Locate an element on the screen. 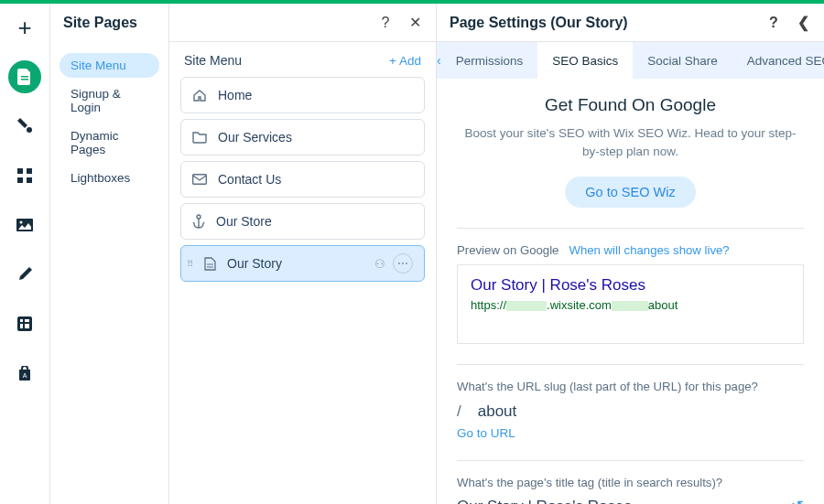 The height and width of the screenshot is (504, 824). slug-slash: / is located at coordinates (460, 412).